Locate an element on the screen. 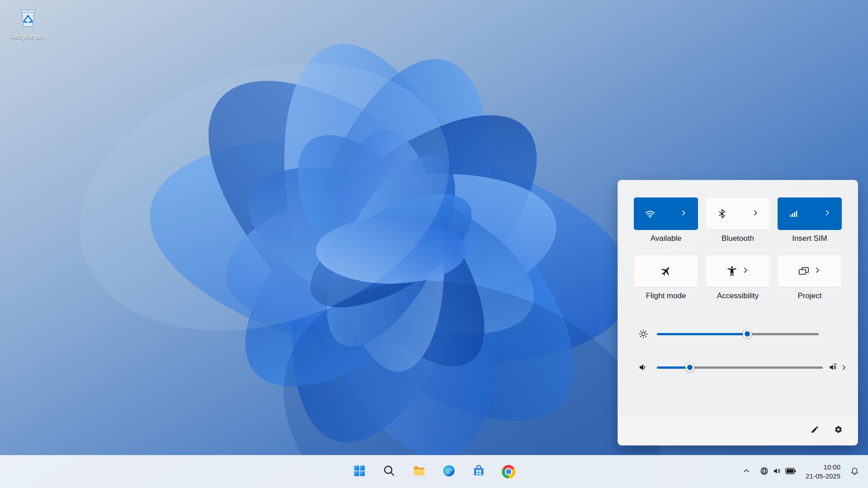  accessibility-tile is located at coordinates (738, 271).